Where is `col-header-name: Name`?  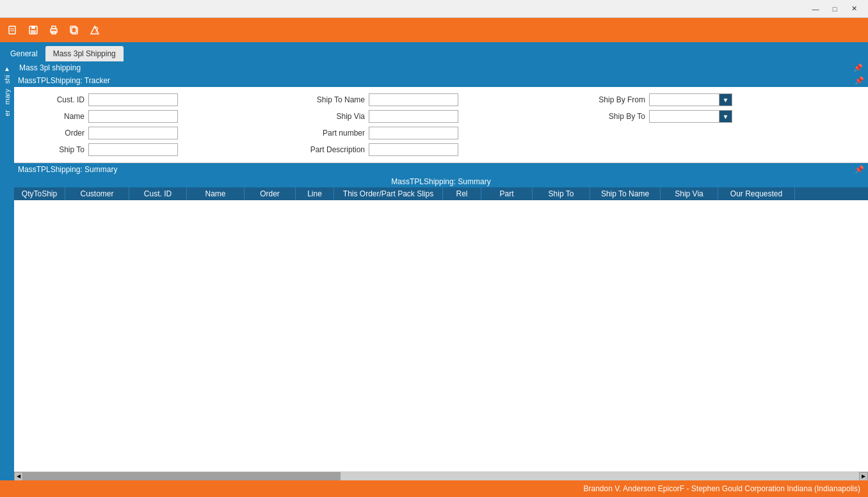 col-header-name: Name is located at coordinates (216, 194).